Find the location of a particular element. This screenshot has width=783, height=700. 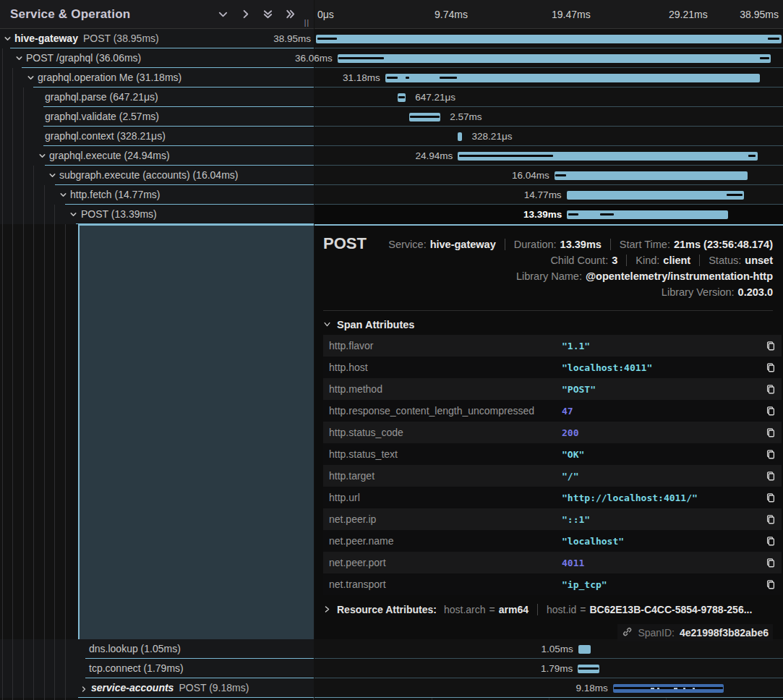

library-name-value: @opentelemetry/instrumentation-http is located at coordinates (680, 276).